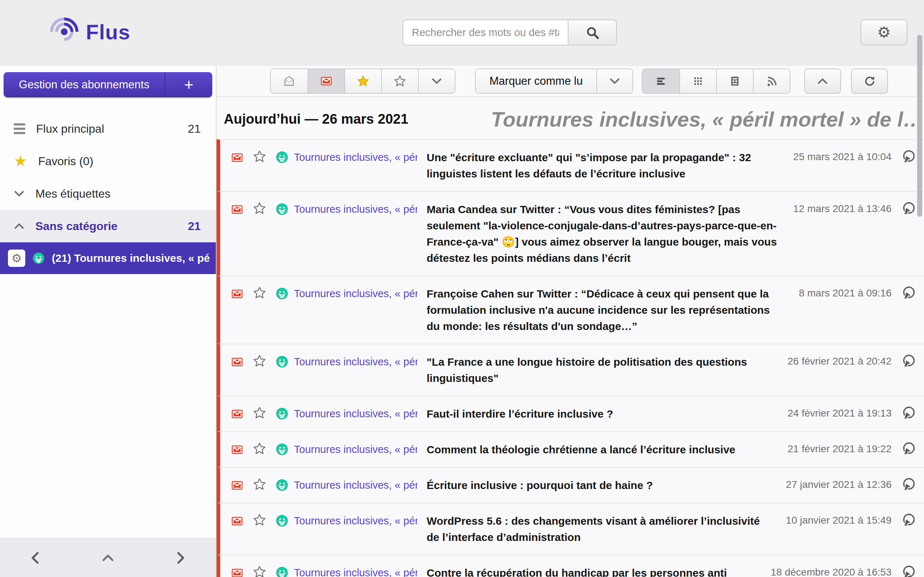  Describe the element at coordinates (554, 81) in the screenshot. I see `mark-as-read-group: Marquer comme lu` at that location.